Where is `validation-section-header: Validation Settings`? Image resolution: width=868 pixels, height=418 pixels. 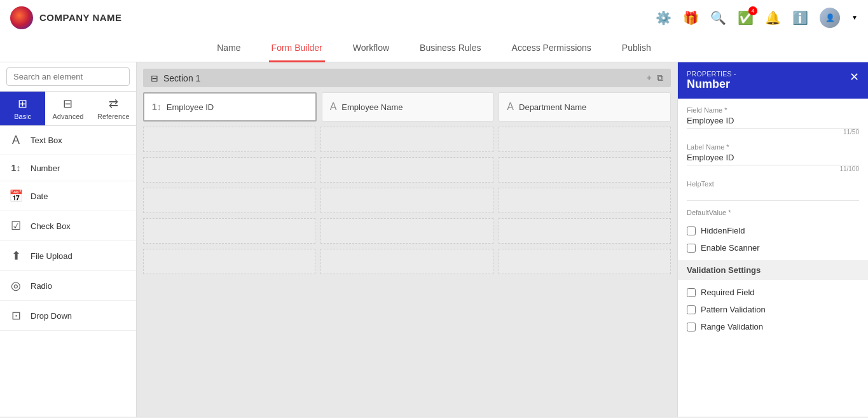 validation-section-header: Validation Settings is located at coordinates (773, 270).